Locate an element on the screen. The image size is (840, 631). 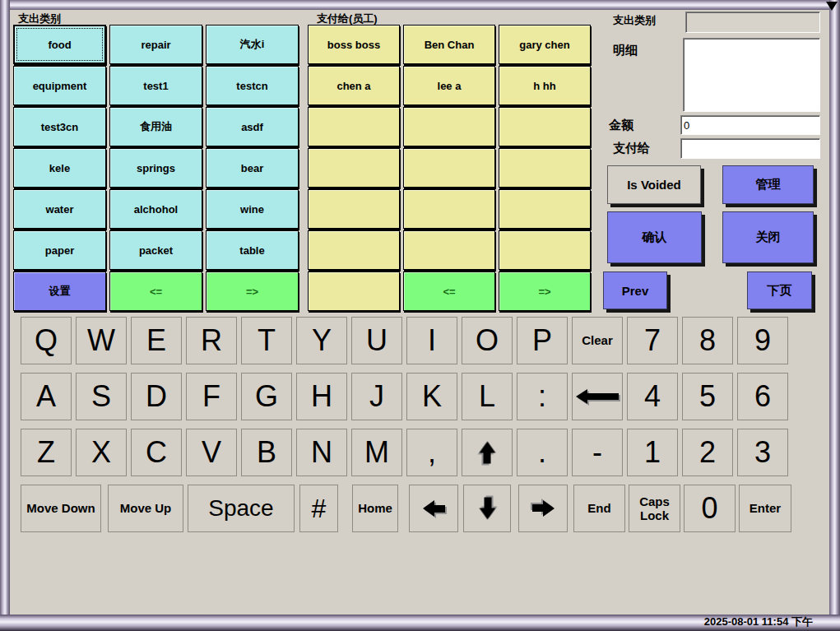
category-button: 食用油 is located at coordinates (156, 127).